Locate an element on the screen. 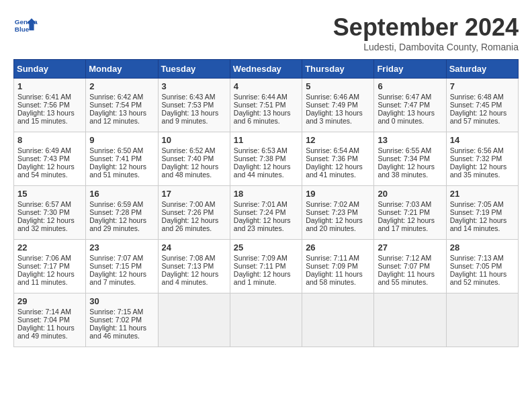 Image resolution: width=532 pixels, height=411 pixels. calendar-cell: 23Sunrise: 7:07 AMSunset: 7:15 PMDayligh… is located at coordinates (122, 267).